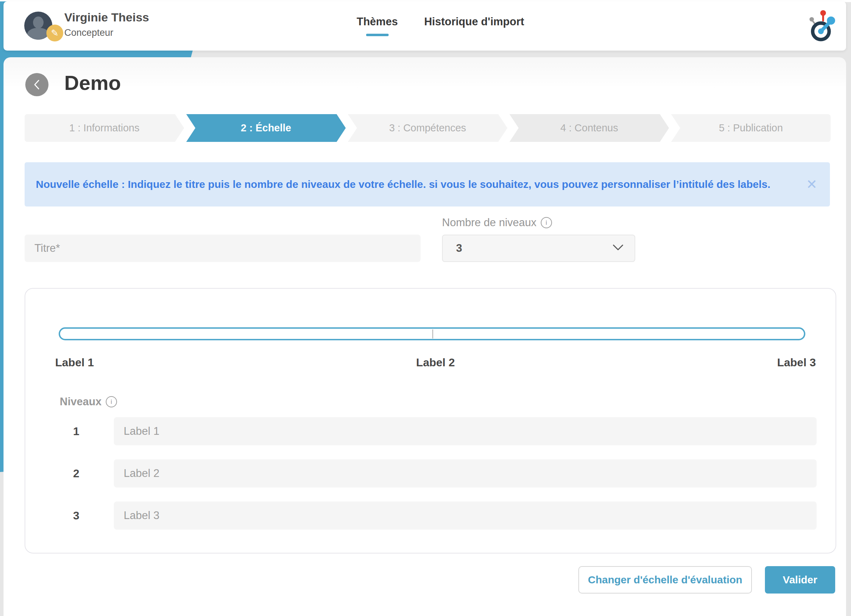 The image size is (851, 616). I want to click on niveau-1-input, so click(465, 431).